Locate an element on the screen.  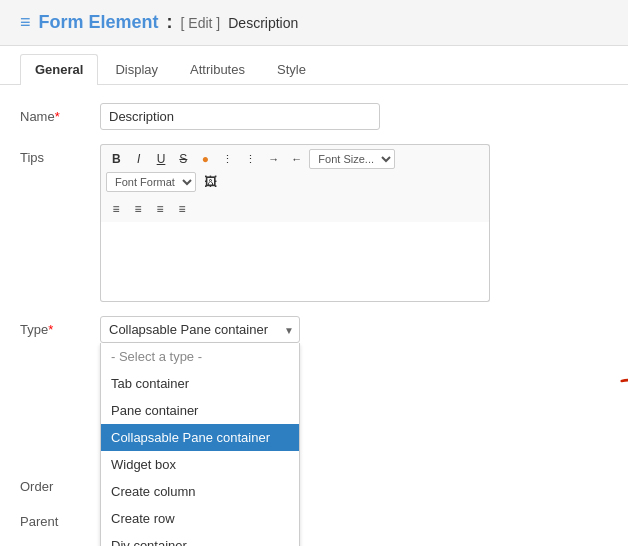
type-label: Type* is located at coordinates (60, 326).